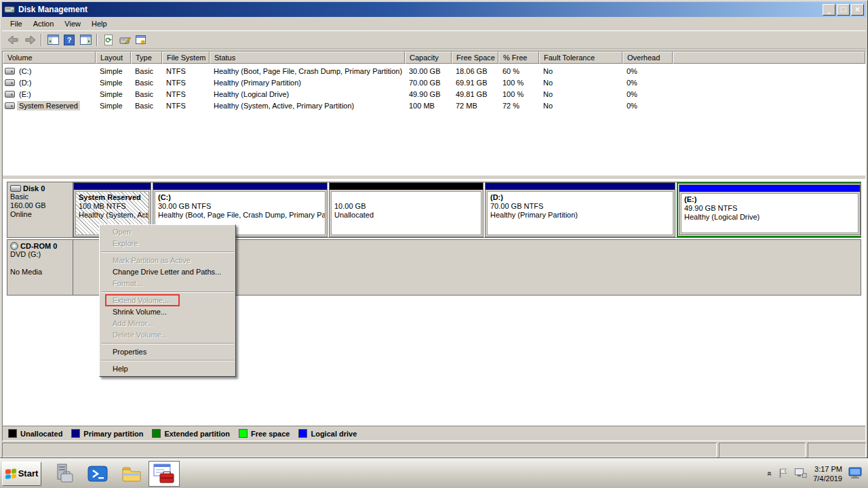  Describe the element at coordinates (770, 210) in the screenshot. I see `partition-e: (E:)49.90 GB NTFSHealthy (Logical Drive)` at that location.